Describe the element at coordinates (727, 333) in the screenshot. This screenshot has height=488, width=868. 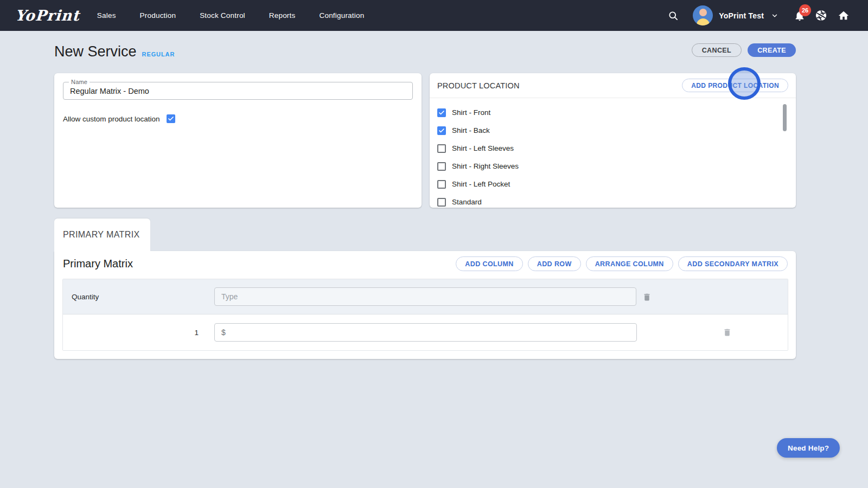
I see `delete-row-button` at that location.